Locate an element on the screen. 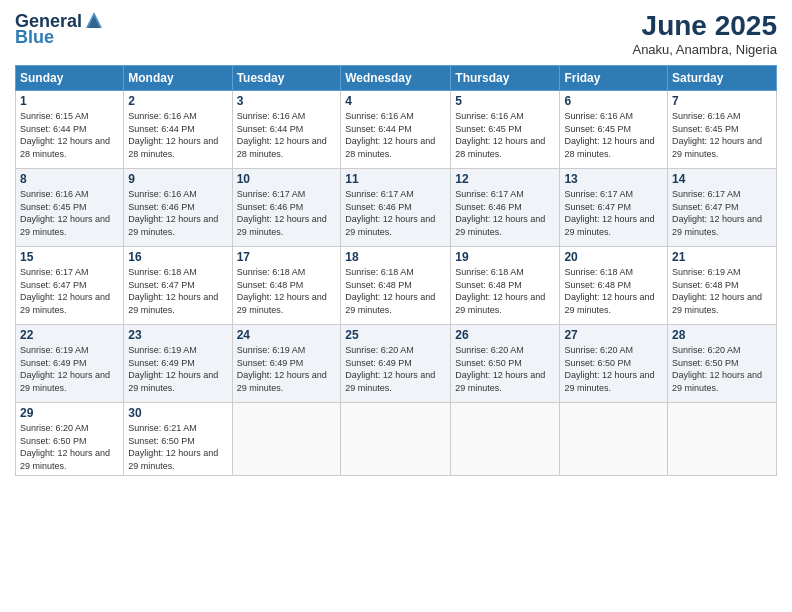  table-row: 19Sunrise: 6:18 AMSunset: 6:48 PMDayligh… is located at coordinates (506, 286).